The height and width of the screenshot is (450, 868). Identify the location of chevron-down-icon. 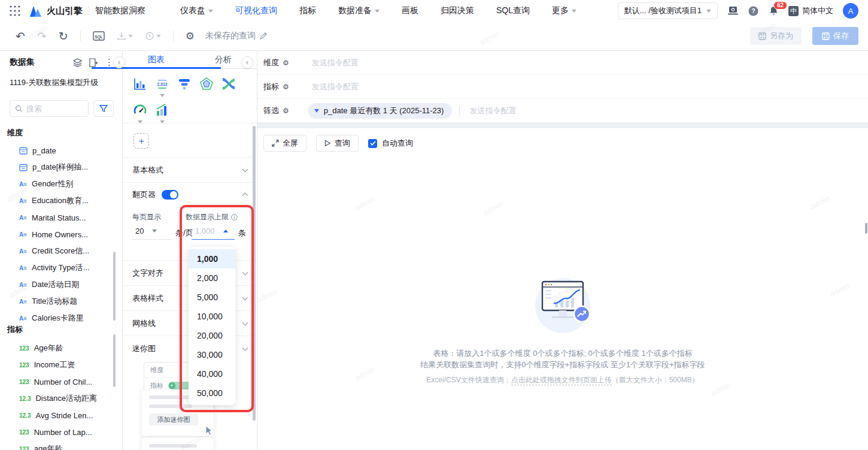
(245, 272).